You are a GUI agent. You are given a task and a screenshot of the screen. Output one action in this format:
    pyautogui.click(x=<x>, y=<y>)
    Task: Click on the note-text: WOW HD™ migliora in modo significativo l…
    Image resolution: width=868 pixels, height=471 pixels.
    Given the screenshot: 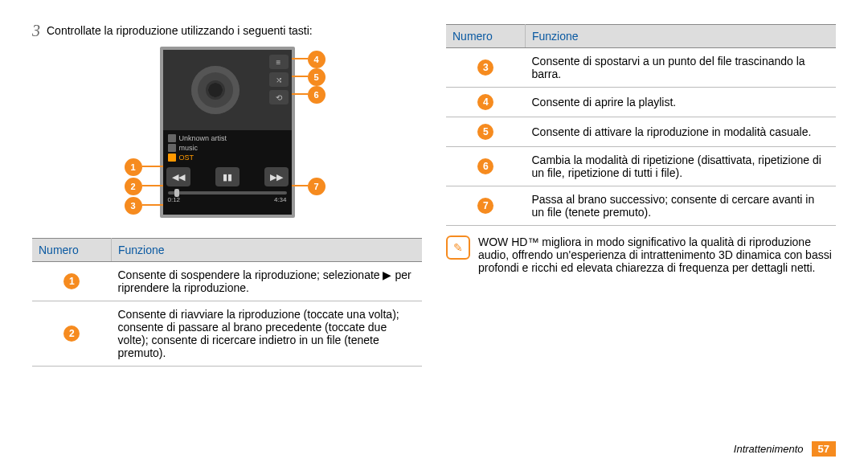 What is the action you would take?
    pyautogui.click(x=657, y=255)
    